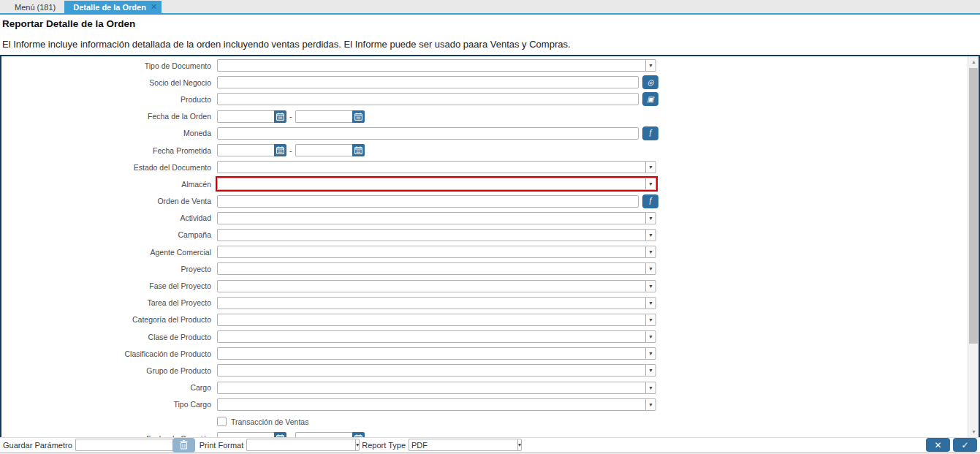  I want to click on parameter-row: Cargo▾, so click(484, 387).